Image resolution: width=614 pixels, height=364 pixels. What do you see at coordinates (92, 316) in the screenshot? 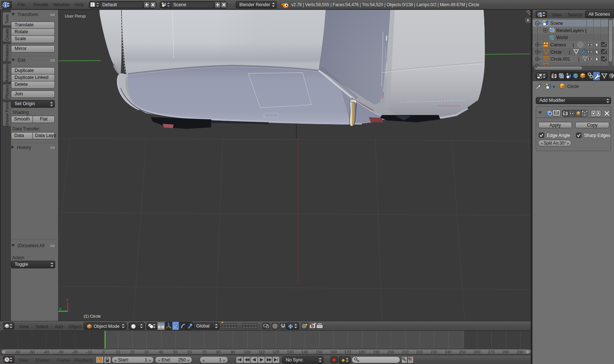
I see `svg-text: (1) Circle` at bounding box center [92, 316].